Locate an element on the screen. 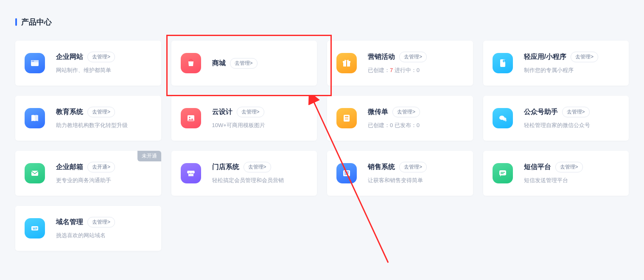  card-title: 商城 is located at coordinates (219, 64).